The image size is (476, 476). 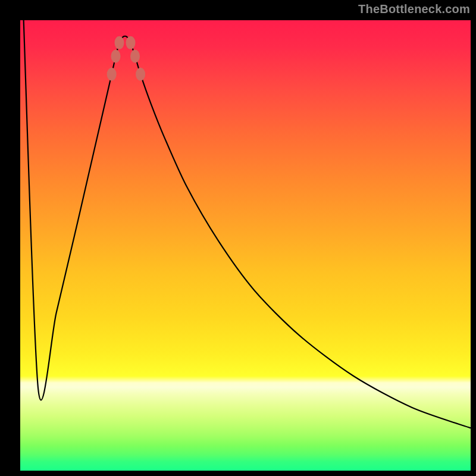 I want to click on curve-markers, so click(x=126, y=58).